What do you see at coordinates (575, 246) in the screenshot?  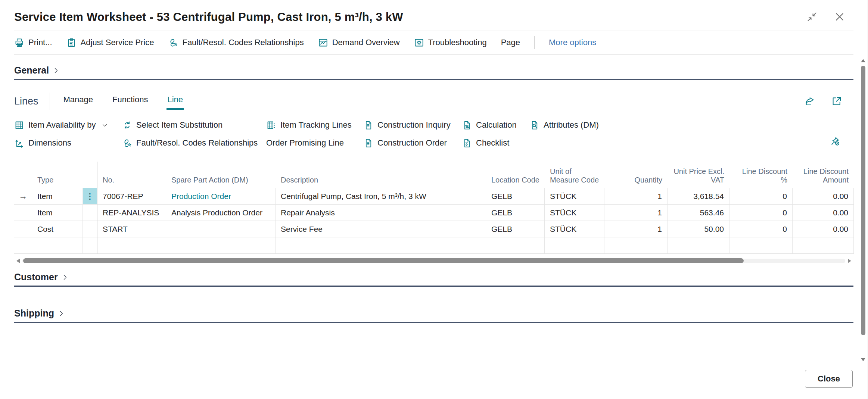 I see `cell-unit-of-measure-code` at bounding box center [575, 246].